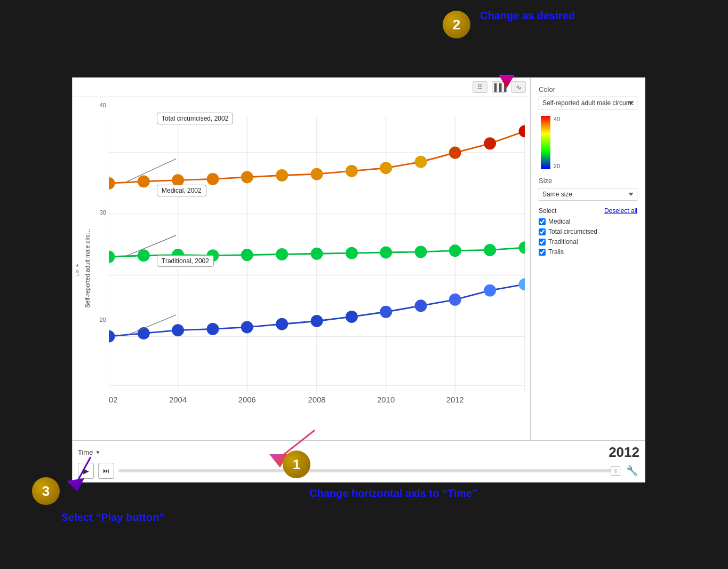 The height and width of the screenshot is (569, 728). What do you see at coordinates (297, 464) in the screenshot?
I see `annotation-bubble-1: 1` at bounding box center [297, 464].